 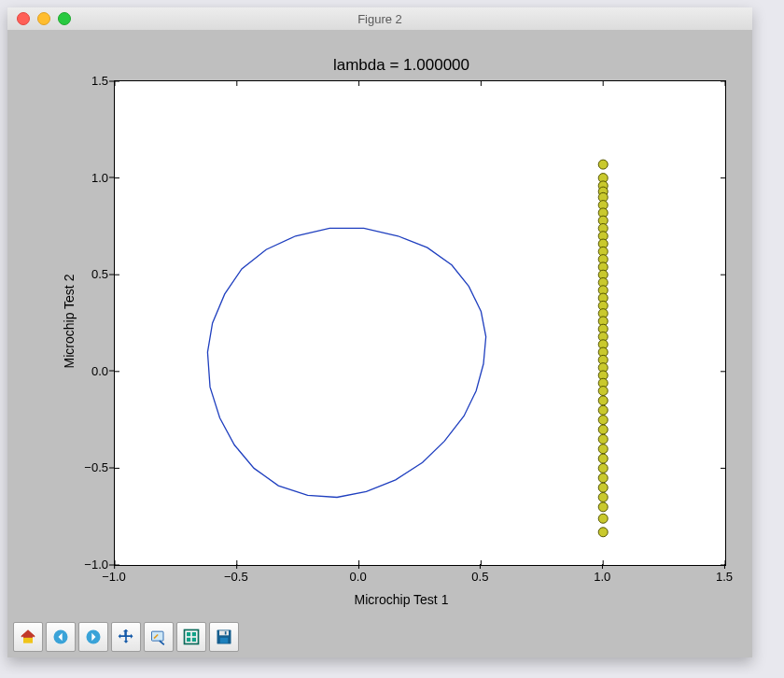 I want to click on home-button, so click(x=28, y=637).